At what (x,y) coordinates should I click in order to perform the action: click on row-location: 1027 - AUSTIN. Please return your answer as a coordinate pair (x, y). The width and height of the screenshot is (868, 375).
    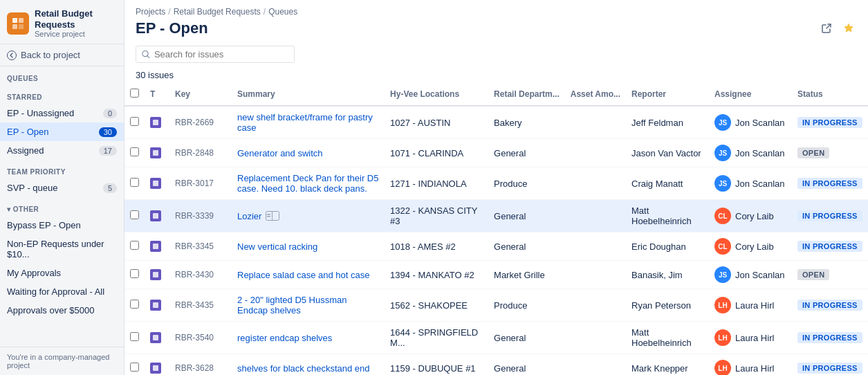
    Looking at the image, I should click on (436, 122).